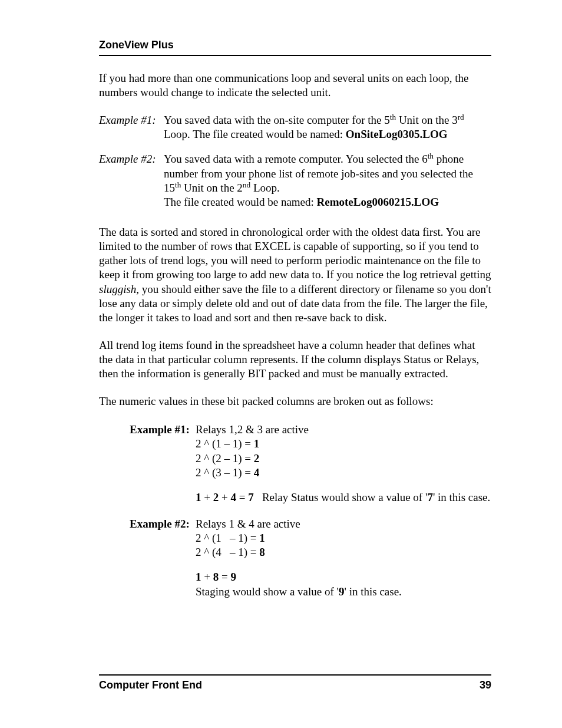 Image resolution: width=562 pixels, height=728 pixels. I want to click on calc-line: 2 ^ (2 – 1) = 2, so click(343, 459).